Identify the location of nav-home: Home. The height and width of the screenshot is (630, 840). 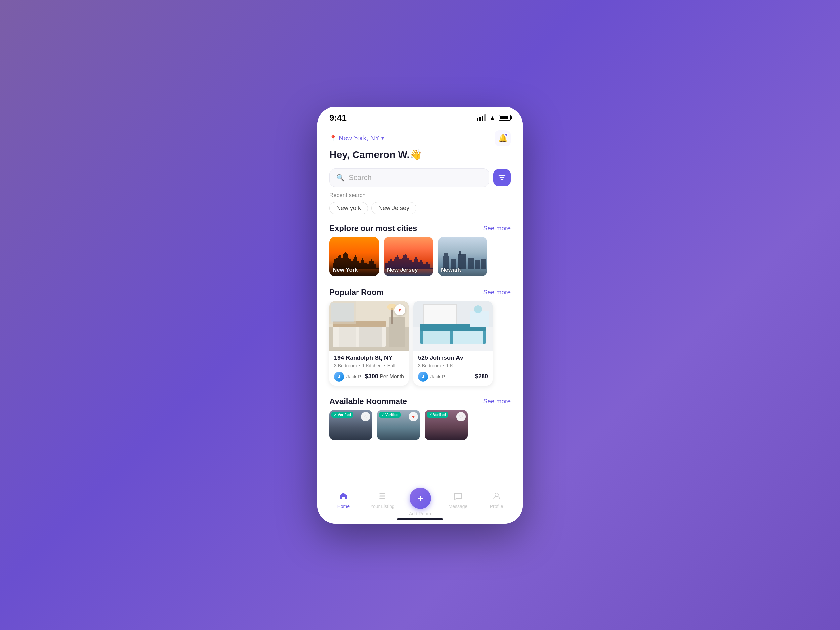
(343, 501).